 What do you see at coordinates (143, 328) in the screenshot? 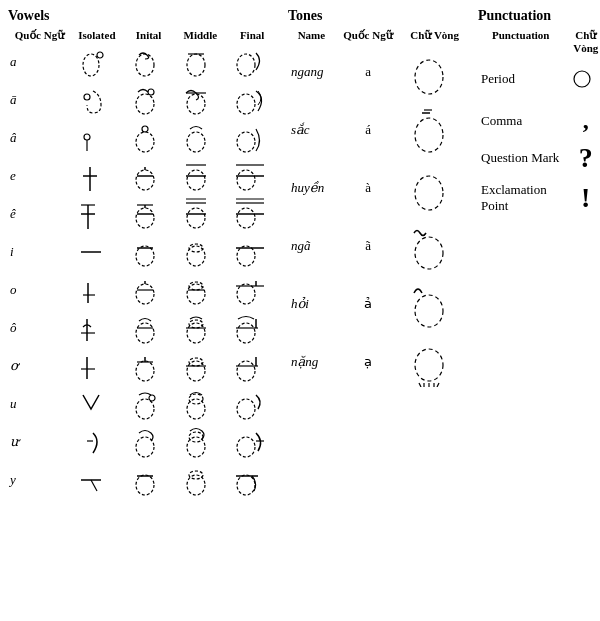
I see `vowel-row-o-circ: ô` at bounding box center [143, 328].